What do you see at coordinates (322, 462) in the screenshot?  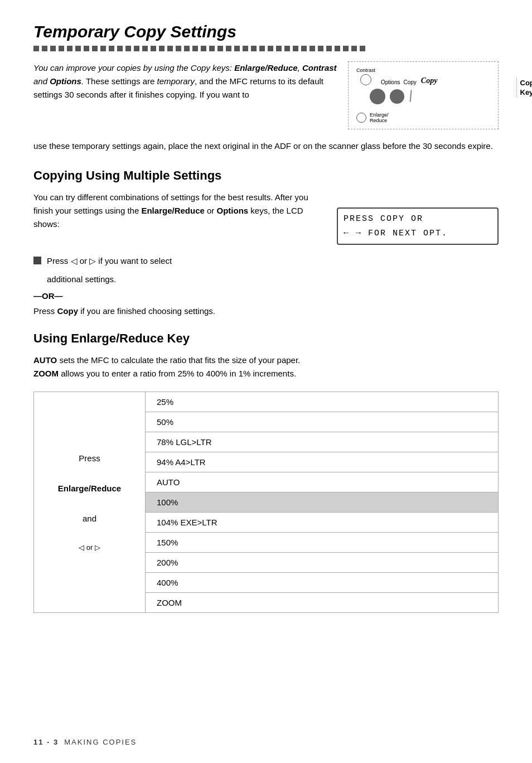 I see `table-row: 94% A4>LTR` at bounding box center [322, 462].